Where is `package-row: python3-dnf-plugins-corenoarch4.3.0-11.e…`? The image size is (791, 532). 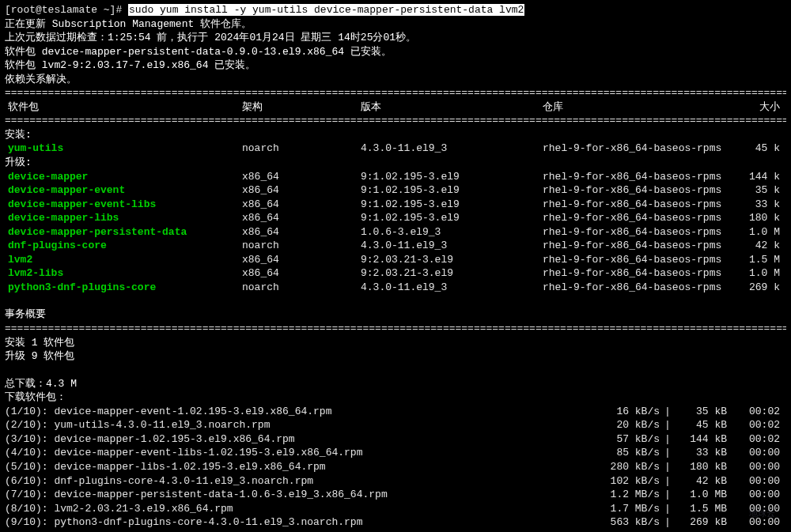 package-row: python3-dnf-plugins-corenoarch4.3.0-11.e… is located at coordinates (396, 288).